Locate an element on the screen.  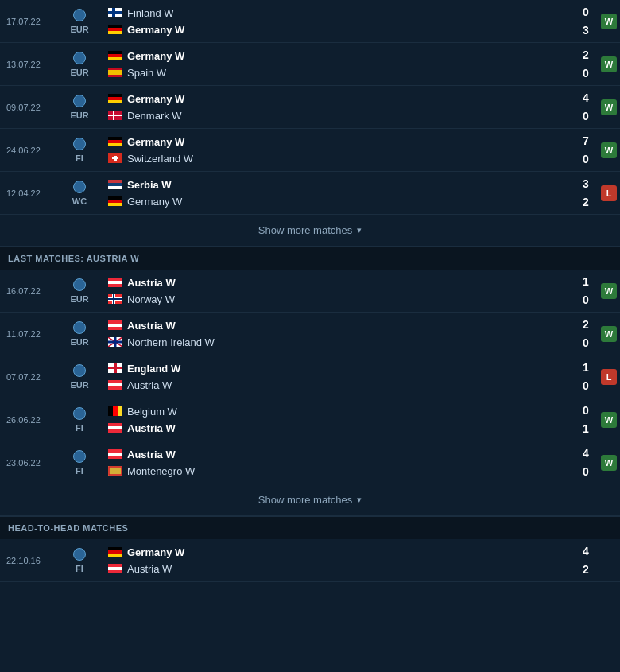
team-row: Switzerland W is located at coordinates (339, 159).